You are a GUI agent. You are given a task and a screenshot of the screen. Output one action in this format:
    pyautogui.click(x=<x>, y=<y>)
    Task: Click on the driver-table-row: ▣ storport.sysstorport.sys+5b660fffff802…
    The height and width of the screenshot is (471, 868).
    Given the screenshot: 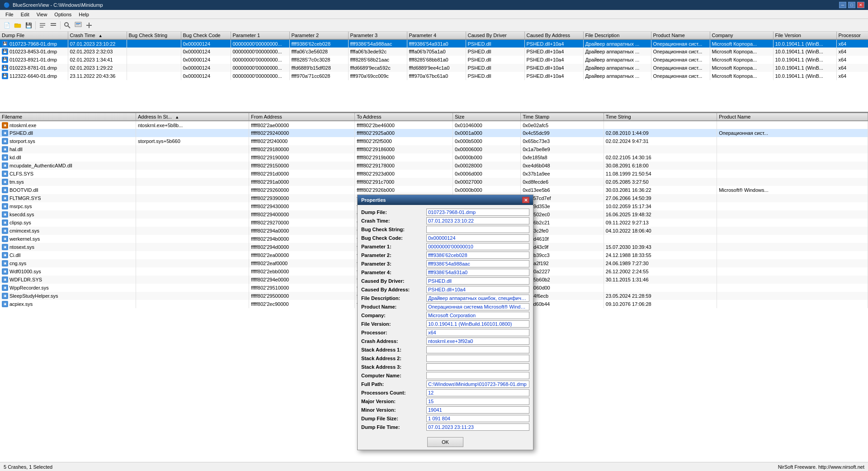 What is the action you would take?
    pyautogui.click(x=434, y=141)
    